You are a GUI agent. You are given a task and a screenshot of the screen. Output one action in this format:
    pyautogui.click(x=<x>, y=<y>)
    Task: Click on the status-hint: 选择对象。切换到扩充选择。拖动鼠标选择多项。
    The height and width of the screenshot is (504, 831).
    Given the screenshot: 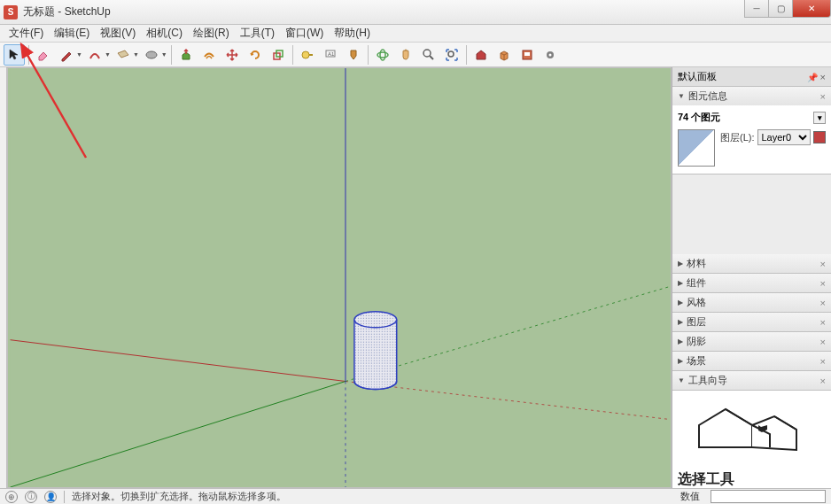 What is the action you would take?
    pyautogui.click(x=179, y=496)
    